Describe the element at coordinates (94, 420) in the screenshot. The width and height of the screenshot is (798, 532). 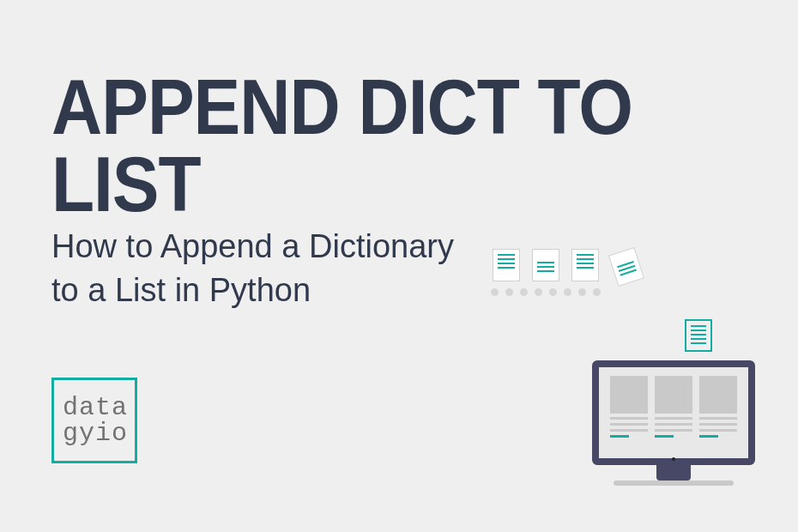
I see `datagy-logo: data gyio` at that location.